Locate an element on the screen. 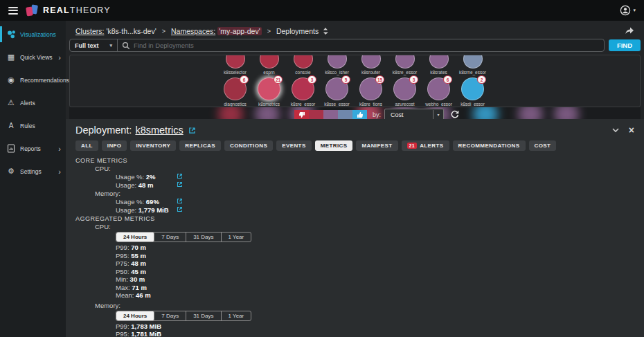 Image resolution: width=644 pixels, height=337 pixels. tab-cost: COST is located at coordinates (543, 145).